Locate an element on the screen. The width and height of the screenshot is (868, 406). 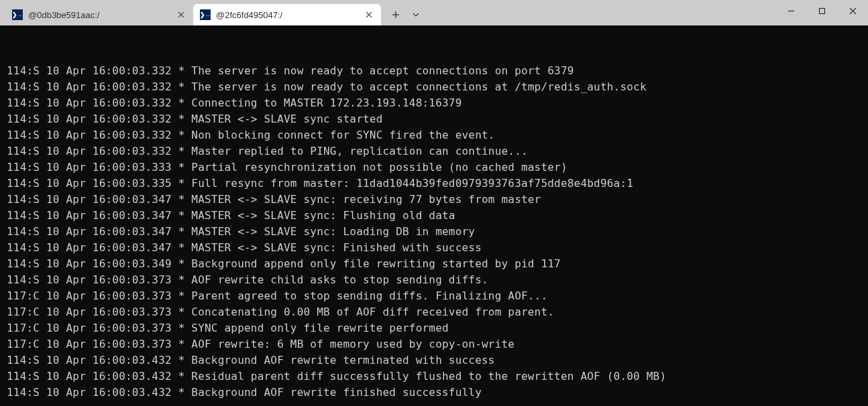
minimize-icon is located at coordinates (792, 11).